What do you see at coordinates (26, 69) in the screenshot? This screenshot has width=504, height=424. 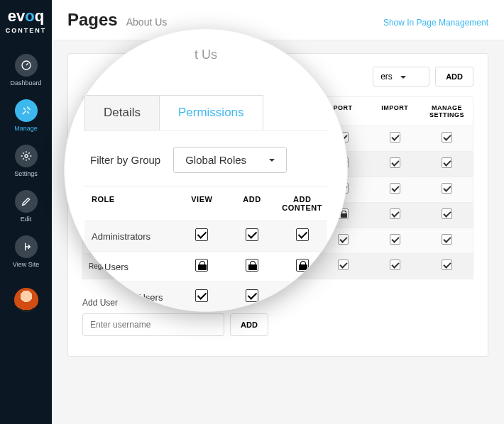 I see `nav-dashboard: Dashboard` at bounding box center [26, 69].